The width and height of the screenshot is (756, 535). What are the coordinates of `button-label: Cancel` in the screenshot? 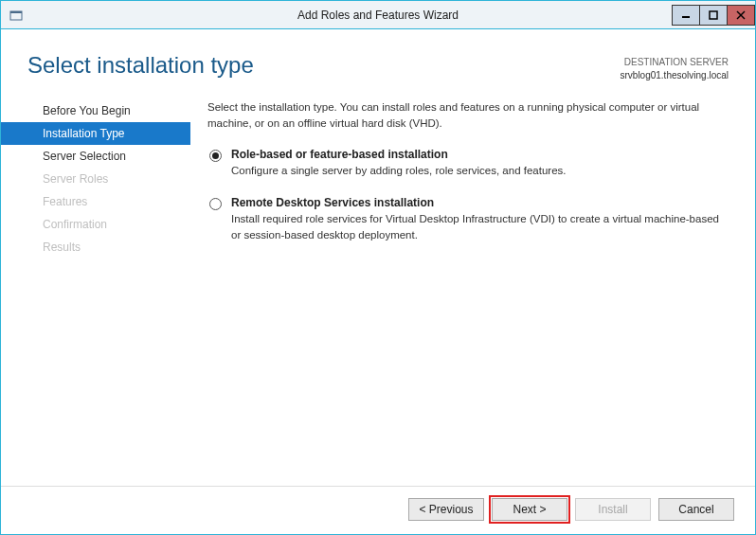 It's located at (695, 509).